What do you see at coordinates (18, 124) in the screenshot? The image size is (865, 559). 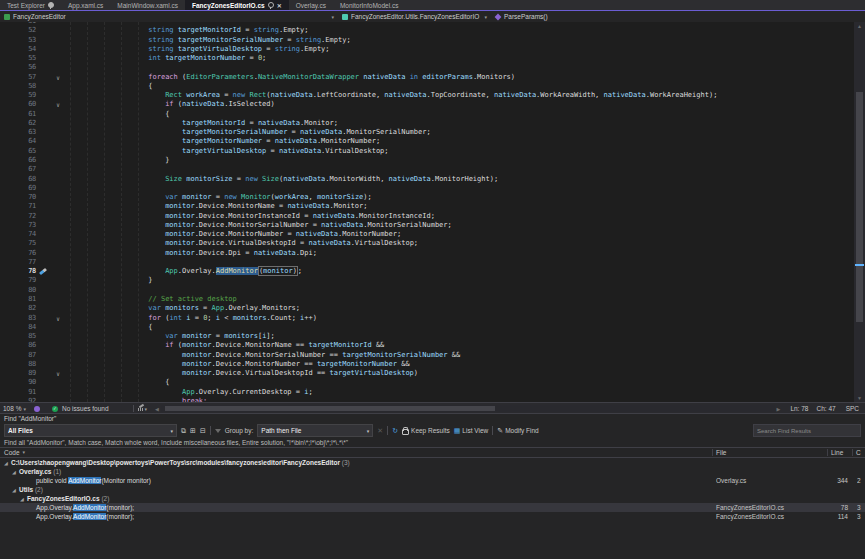 I see `line-number: 62` at bounding box center [18, 124].